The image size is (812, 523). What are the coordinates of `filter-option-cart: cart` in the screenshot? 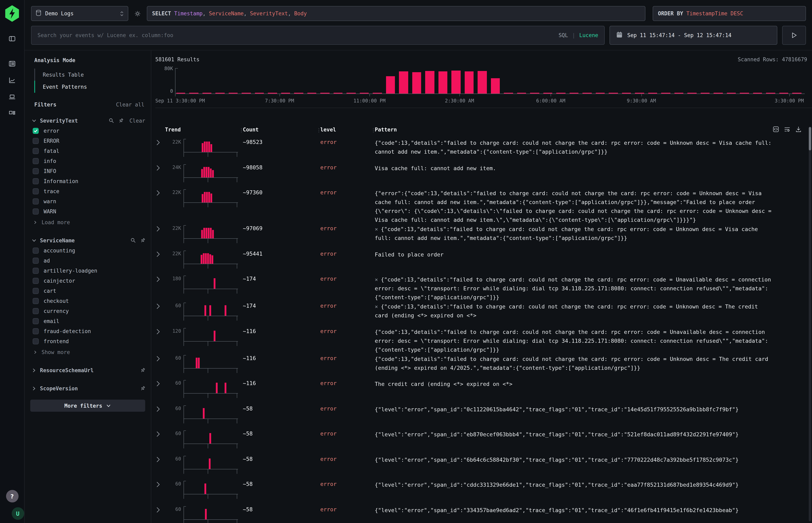 It's located at (89, 291).